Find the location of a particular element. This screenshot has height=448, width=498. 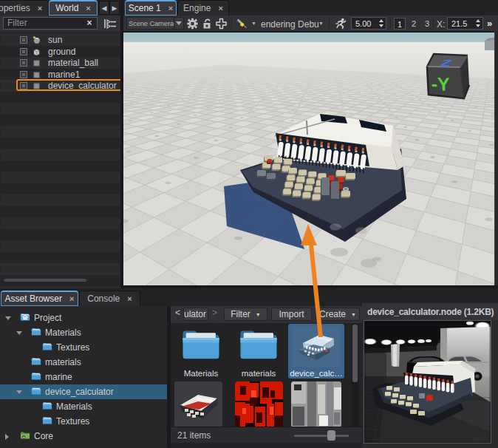

hierarchy-toolbar: Filter × is located at coordinates (61, 24).